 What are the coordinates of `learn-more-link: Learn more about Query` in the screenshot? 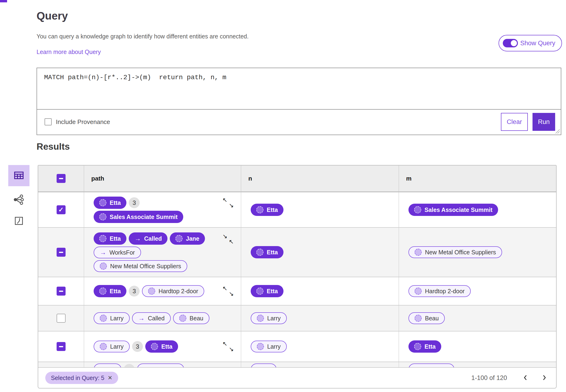 It's located at (69, 52).